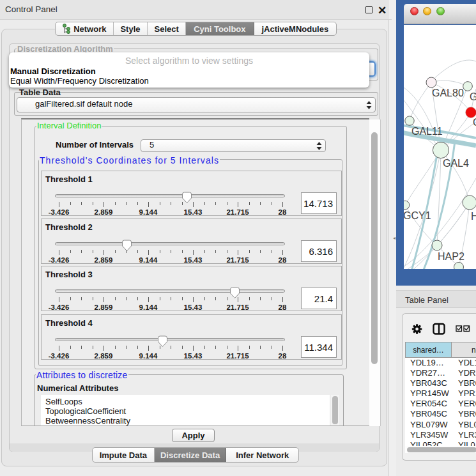 The width and height of the screenshot is (476, 476). What do you see at coordinates (474, 123) in the screenshot?
I see `svg-text: C` at bounding box center [474, 123].